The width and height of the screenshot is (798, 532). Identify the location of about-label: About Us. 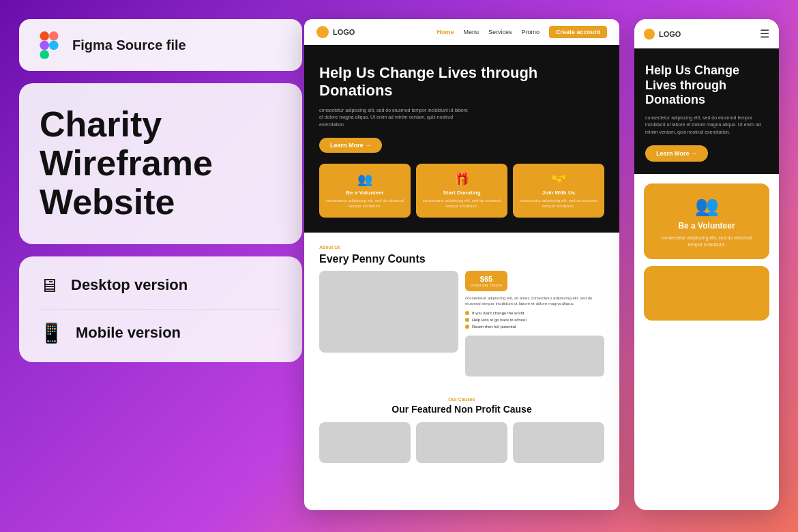
(462, 247).